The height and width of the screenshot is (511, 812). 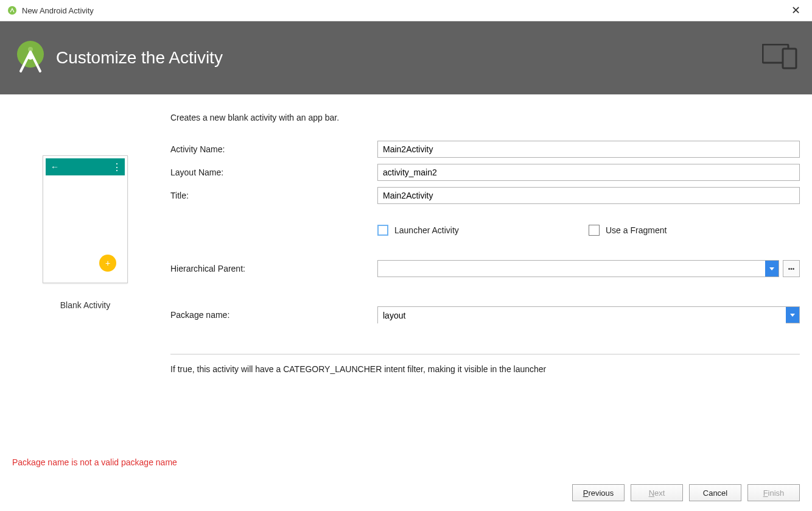 What do you see at coordinates (274, 149) in the screenshot?
I see `activity-name-label: Activity Name:` at bounding box center [274, 149].